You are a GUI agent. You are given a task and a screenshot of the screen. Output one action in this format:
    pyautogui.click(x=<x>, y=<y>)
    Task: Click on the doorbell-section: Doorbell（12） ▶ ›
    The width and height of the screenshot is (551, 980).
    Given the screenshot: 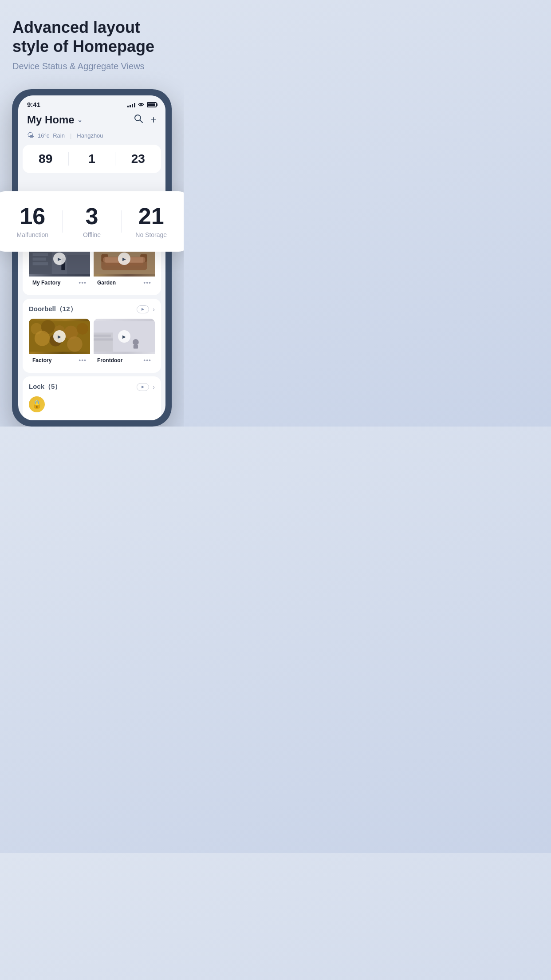 What is the action you would take?
    pyautogui.click(x=92, y=336)
    